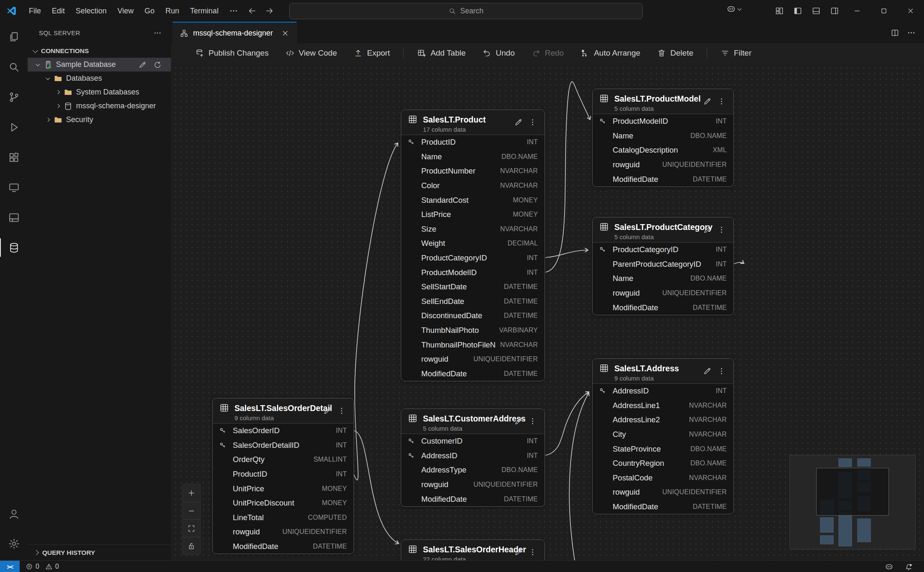 This screenshot has width=924, height=572. I want to click on table-card-salesorderdetail: SalesLT.SalesOrderDetail9 column dataSal…, so click(283, 476).